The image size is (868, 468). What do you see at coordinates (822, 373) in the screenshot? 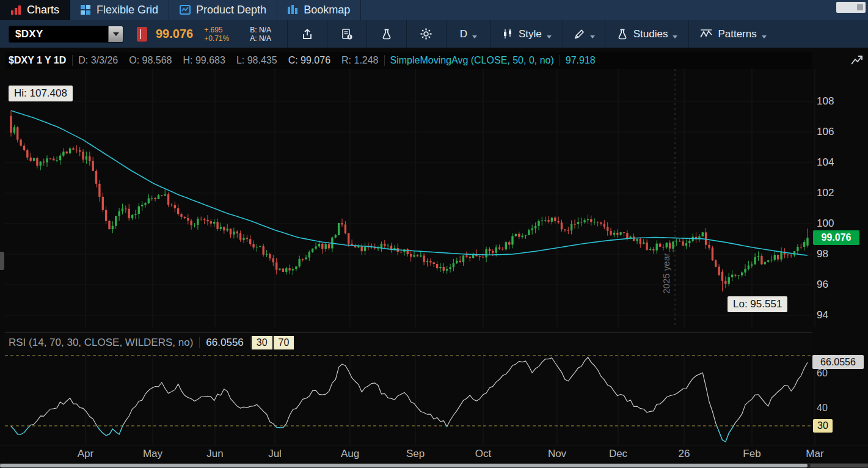
I see `rsi-axis-label: 60` at bounding box center [822, 373].